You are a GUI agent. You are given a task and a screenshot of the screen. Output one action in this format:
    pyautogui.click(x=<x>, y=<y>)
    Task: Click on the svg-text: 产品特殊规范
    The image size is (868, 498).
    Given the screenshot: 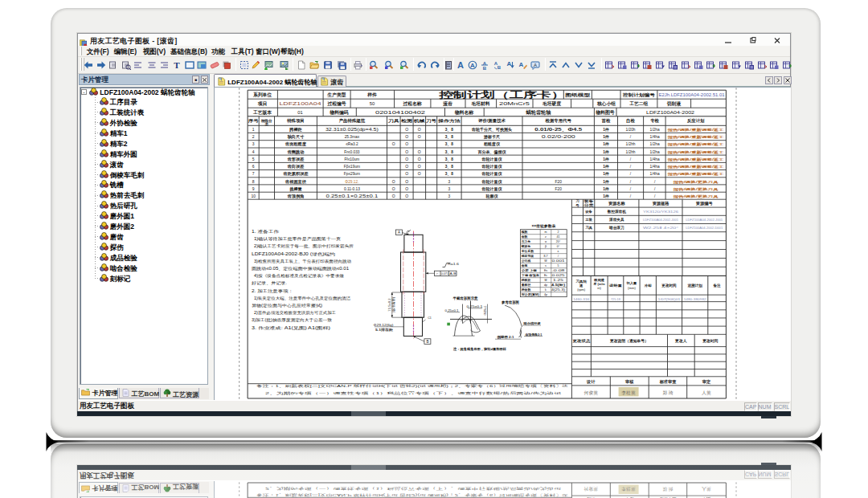 What is the action you would take?
    pyautogui.click(x=352, y=120)
    